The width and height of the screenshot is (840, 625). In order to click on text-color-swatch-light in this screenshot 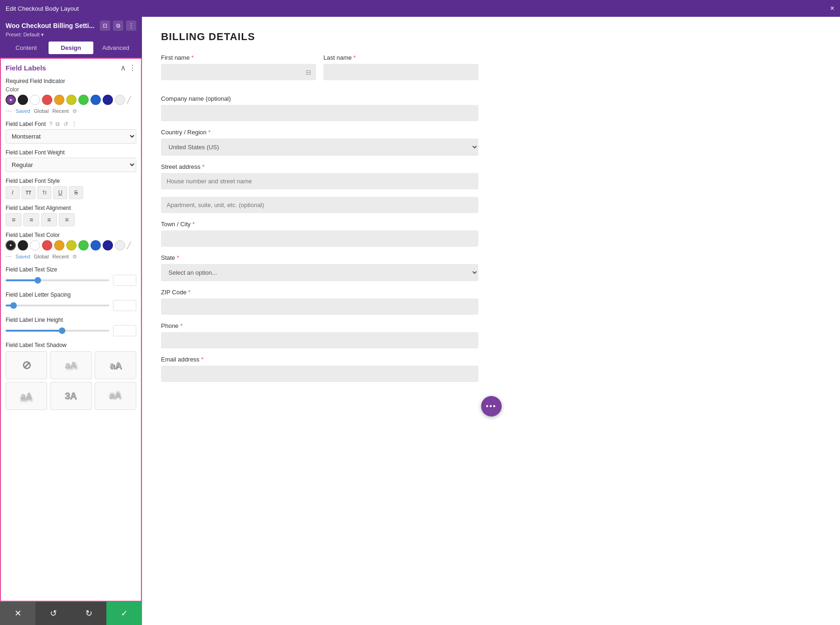, I will do `click(120, 245)`.